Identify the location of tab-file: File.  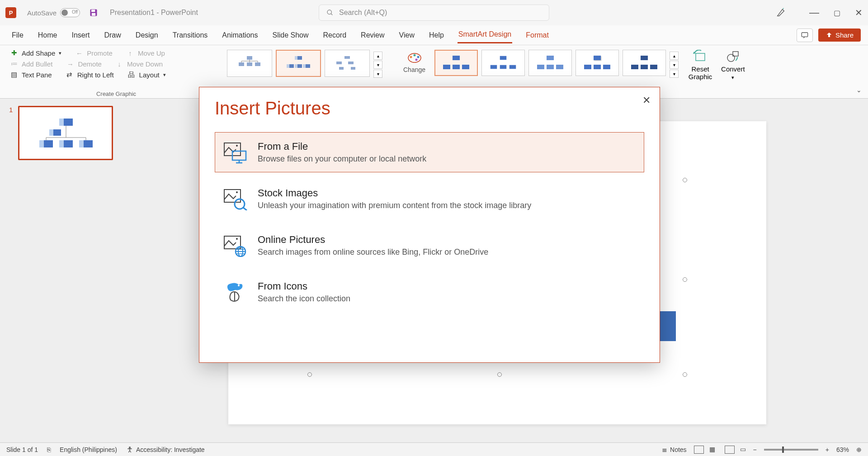
(18, 35).